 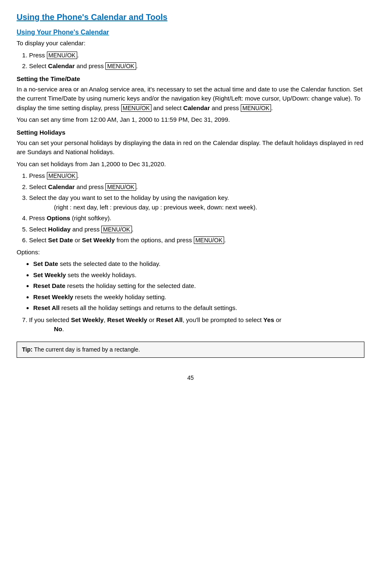 What do you see at coordinates (61, 66) in the screenshot?
I see `calendar-bold-1: Calendar` at bounding box center [61, 66].